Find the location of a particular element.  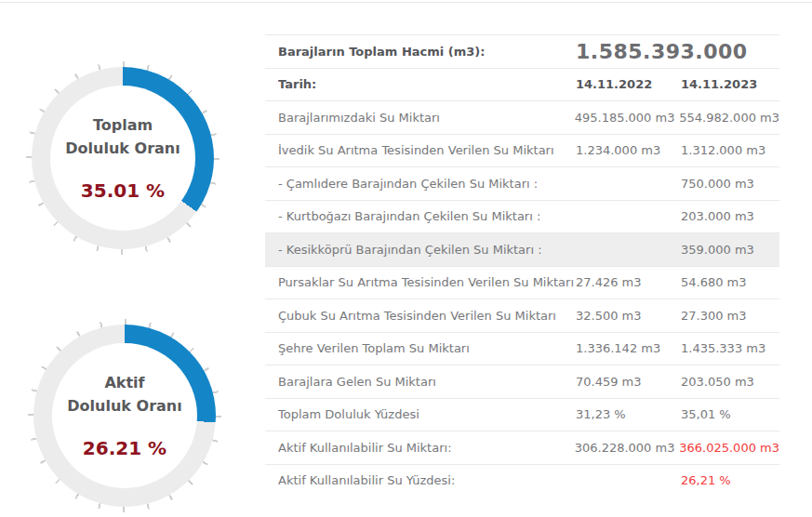

gauge-title: Toplam Doluluk Oranı is located at coordinates (123, 138).